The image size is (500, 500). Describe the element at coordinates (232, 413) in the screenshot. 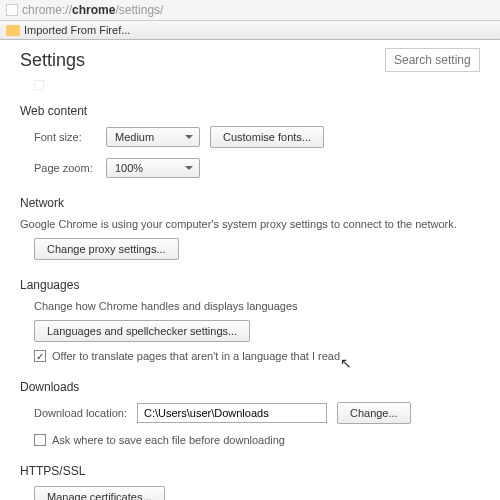

I see `download-location-input` at that location.